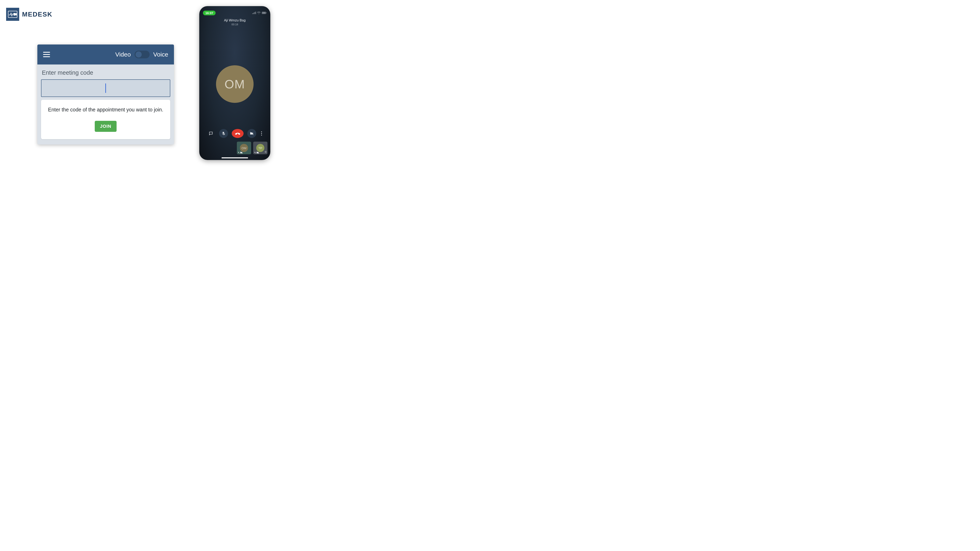 The height and width of the screenshot is (551, 980). What do you see at coordinates (235, 13) in the screenshot?
I see `status-bar: 16:07` at bounding box center [235, 13].